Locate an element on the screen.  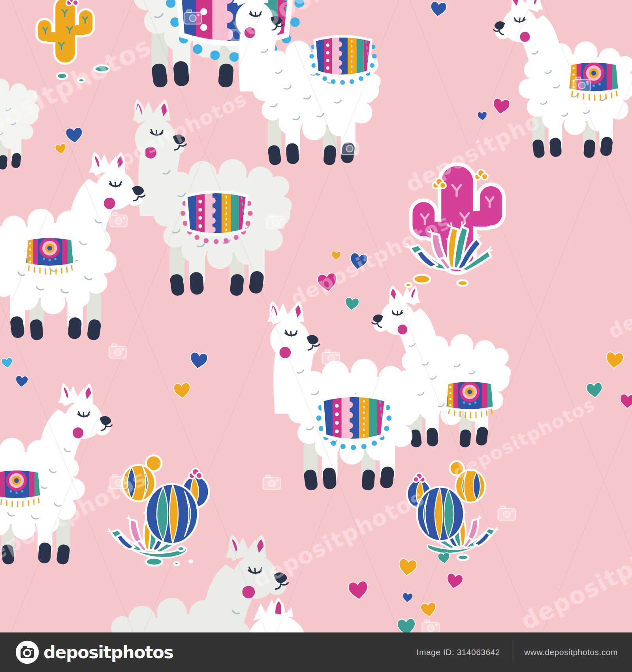
cactus-flower-icon is located at coordinates (481, 175).